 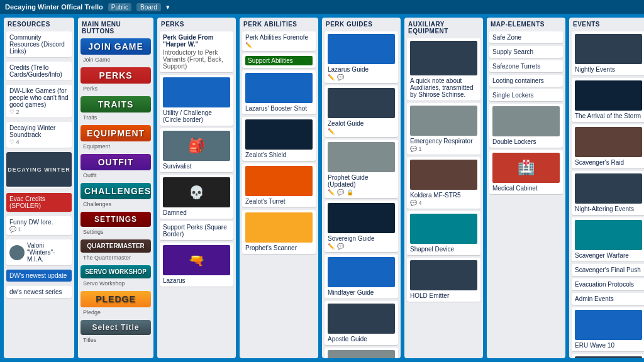 I want to click on list-item: Scavenger's Raid, so click(x=608, y=146).